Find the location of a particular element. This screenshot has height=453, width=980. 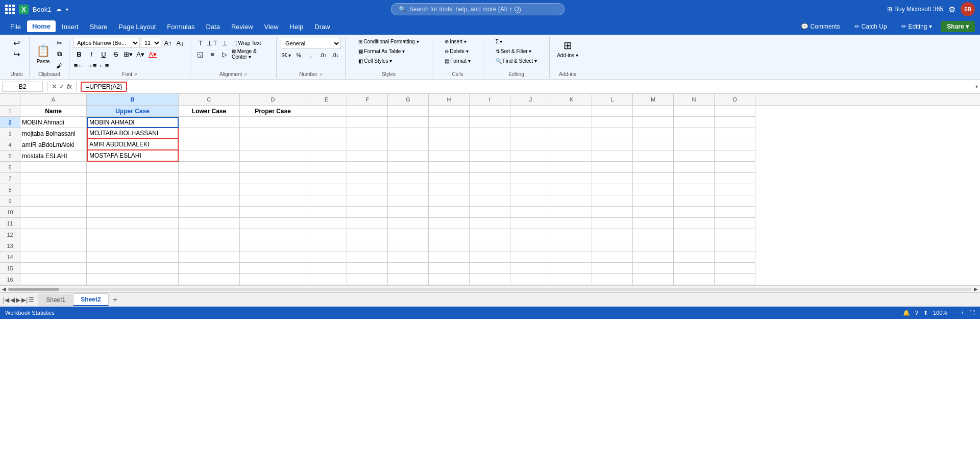

cell-a2: MOBIN Ahmadi is located at coordinates (54, 122).